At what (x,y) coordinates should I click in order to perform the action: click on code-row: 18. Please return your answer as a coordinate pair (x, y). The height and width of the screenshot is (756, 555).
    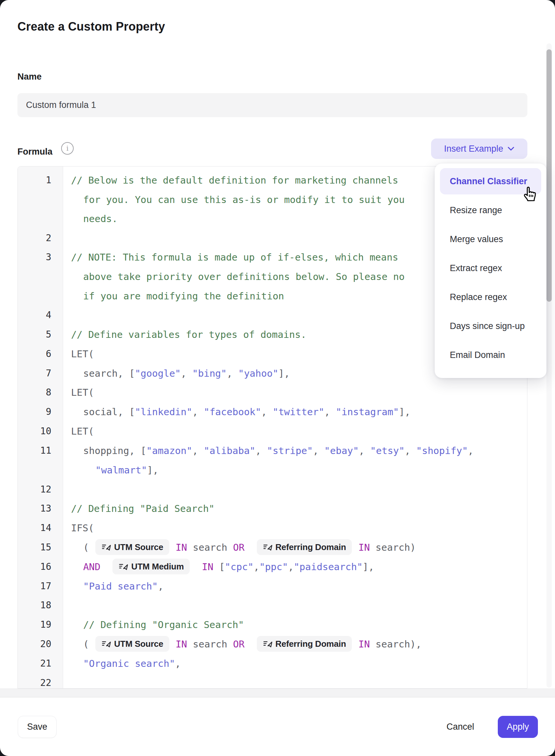
    Looking at the image, I should click on (272, 605).